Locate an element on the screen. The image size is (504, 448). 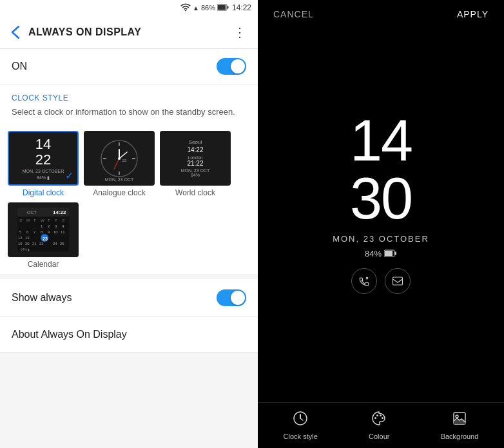
message-icon is located at coordinates (398, 281).